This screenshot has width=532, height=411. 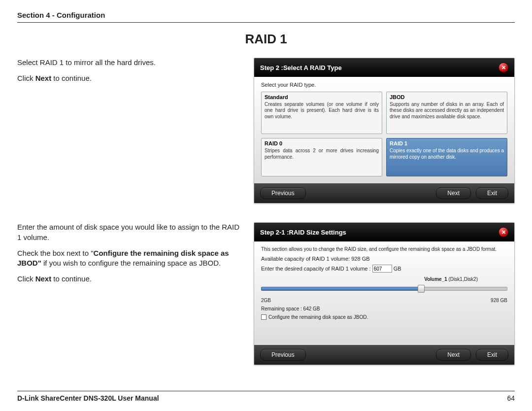 I want to click on checkbox-icon, so click(x=264, y=317).